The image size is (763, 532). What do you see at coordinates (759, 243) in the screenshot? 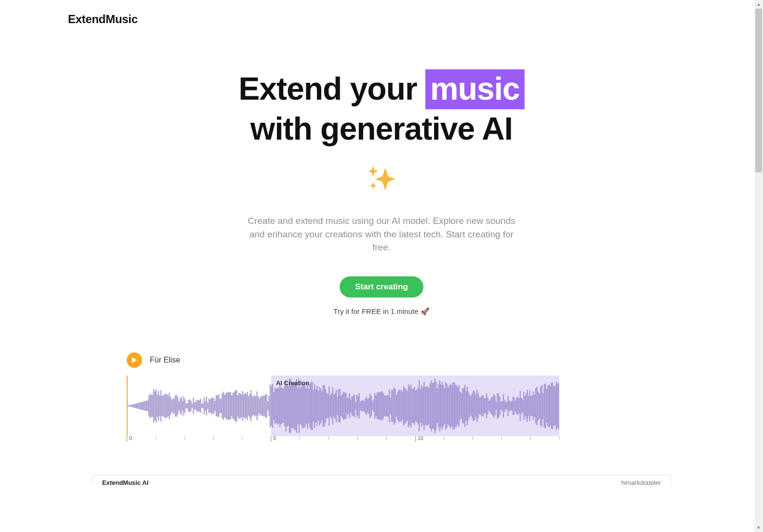
I see `page-scrollbar: ▲ ▼` at bounding box center [759, 243].